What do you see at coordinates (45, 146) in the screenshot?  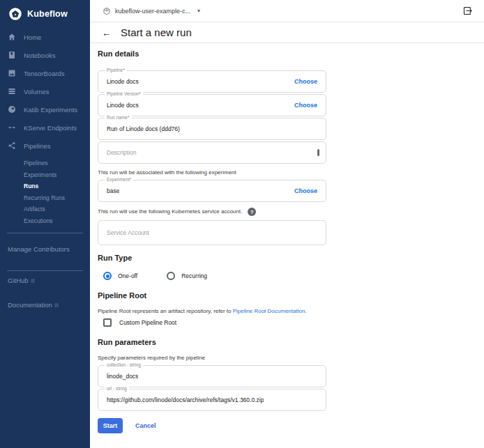 I see `sidebar-item-pipelines: Pipelines` at bounding box center [45, 146].